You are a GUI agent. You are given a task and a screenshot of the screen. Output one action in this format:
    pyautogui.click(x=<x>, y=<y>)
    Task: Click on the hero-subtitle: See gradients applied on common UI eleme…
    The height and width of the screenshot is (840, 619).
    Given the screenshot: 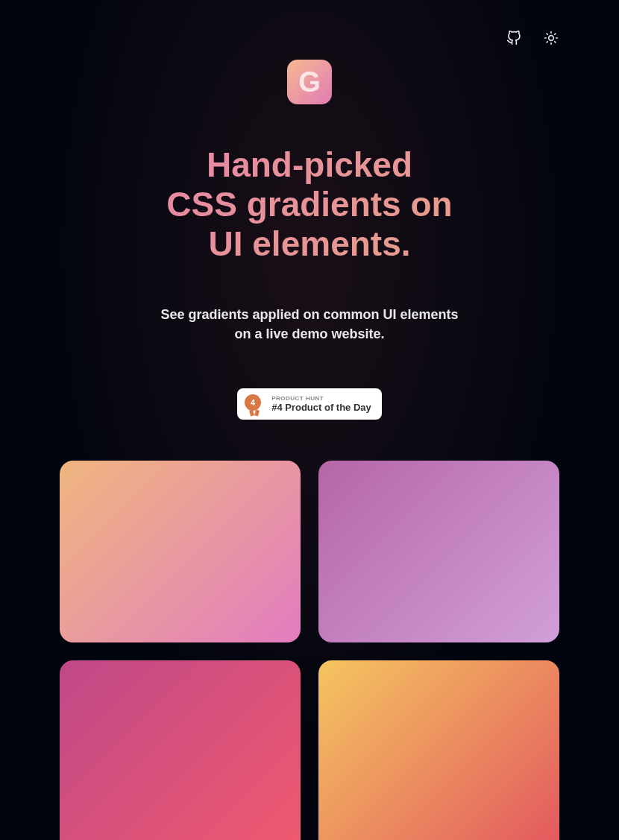 What is the action you would take?
    pyautogui.click(x=310, y=324)
    